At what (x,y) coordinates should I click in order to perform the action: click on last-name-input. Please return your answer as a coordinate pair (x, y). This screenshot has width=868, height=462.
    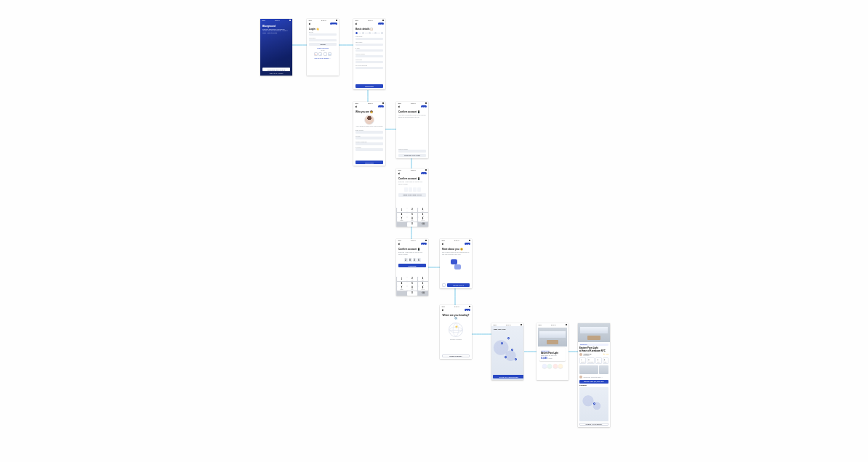
    Looking at the image, I should click on (369, 45).